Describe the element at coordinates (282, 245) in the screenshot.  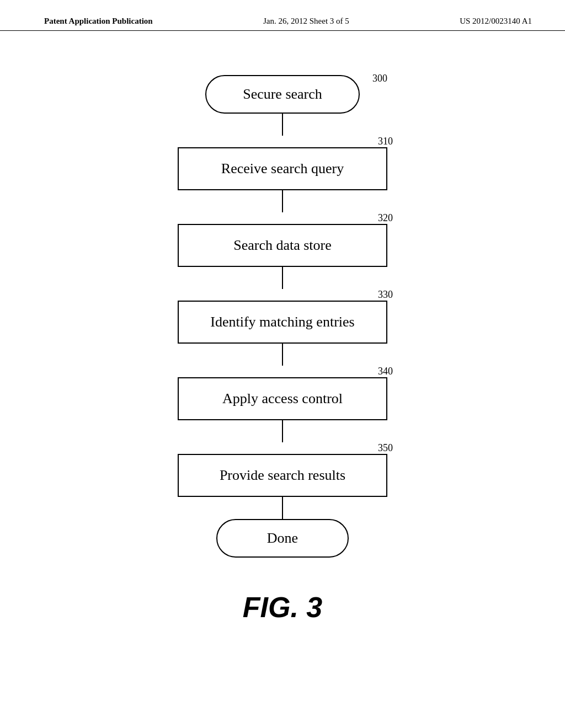
I see `step-320: Search data store` at that location.